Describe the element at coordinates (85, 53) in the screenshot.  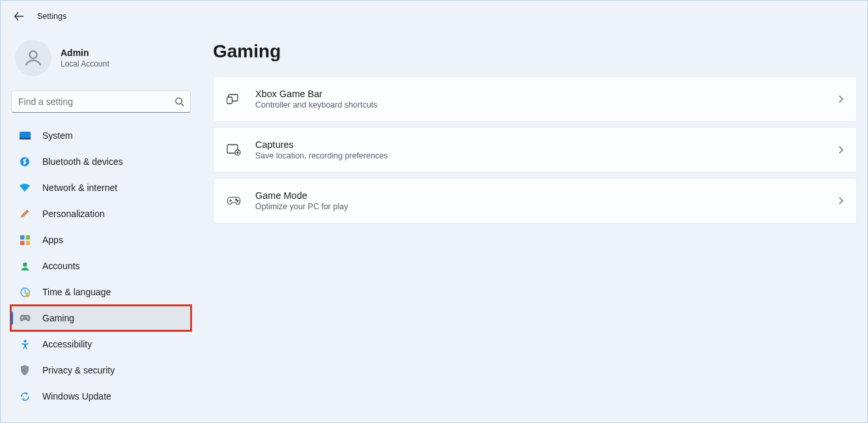
I see `user-name: Admin` at that location.